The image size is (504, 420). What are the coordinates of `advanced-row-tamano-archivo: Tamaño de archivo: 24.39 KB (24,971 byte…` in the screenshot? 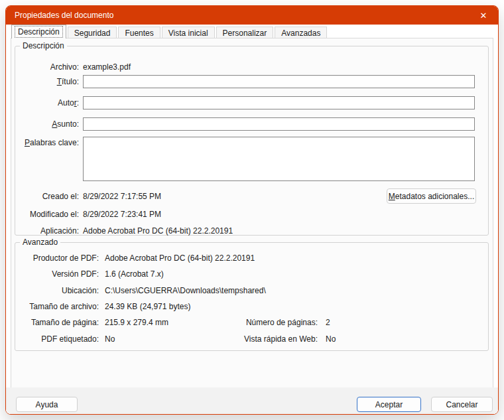 It's located at (252, 307).